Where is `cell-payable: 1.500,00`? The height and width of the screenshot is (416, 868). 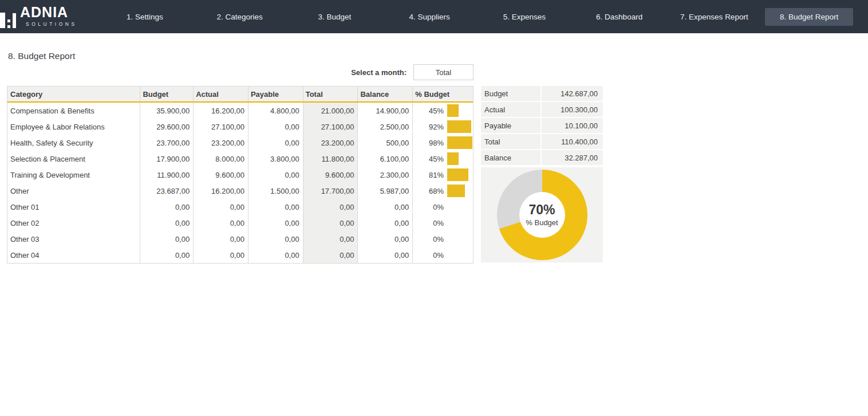
cell-payable: 1.500,00 is located at coordinates (276, 191).